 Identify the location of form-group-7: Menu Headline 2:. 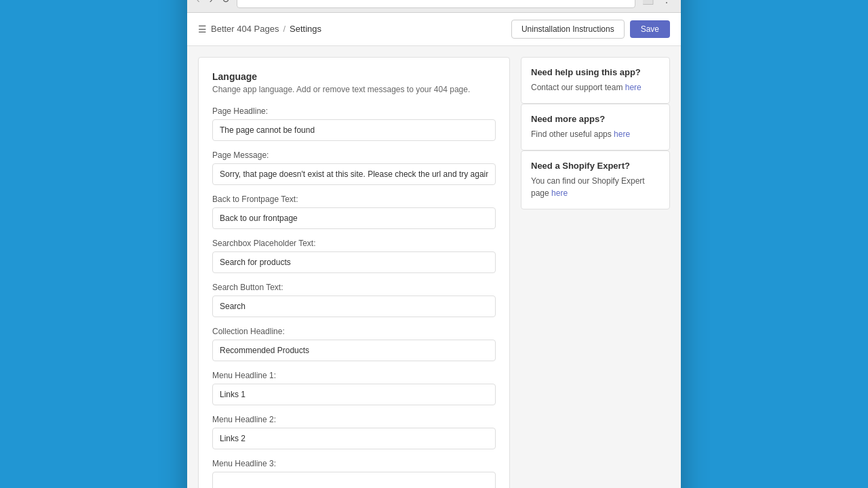
(354, 432).